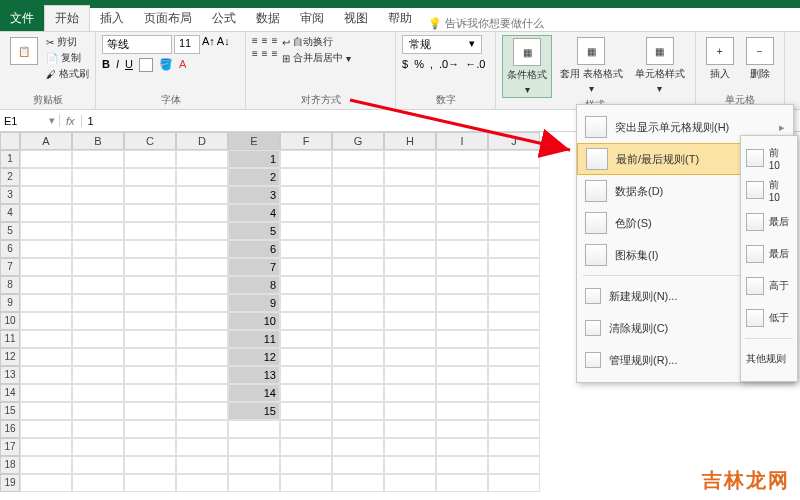 The height and width of the screenshot is (500, 800). I want to click on align-mid-icon: ≡, so click(265, 40).